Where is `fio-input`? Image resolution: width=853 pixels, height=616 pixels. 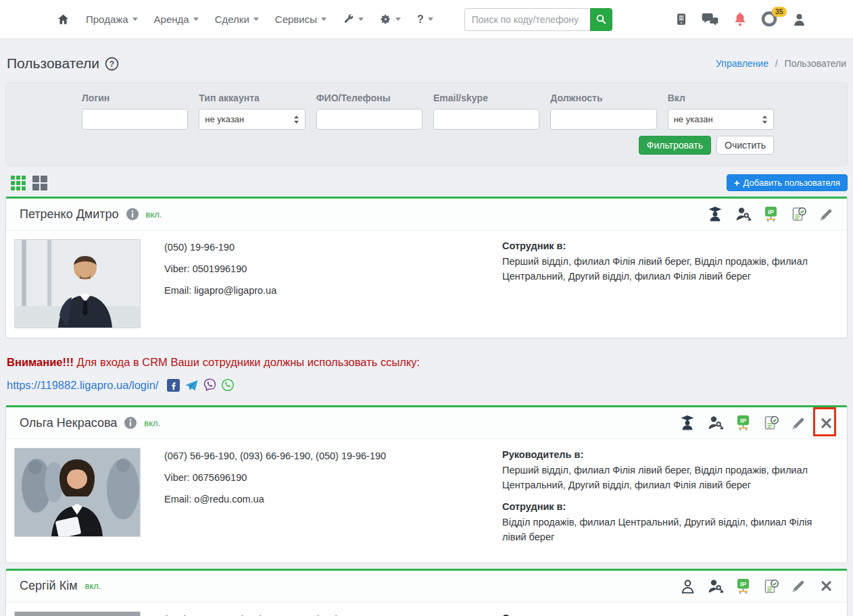
fio-input is located at coordinates (369, 119).